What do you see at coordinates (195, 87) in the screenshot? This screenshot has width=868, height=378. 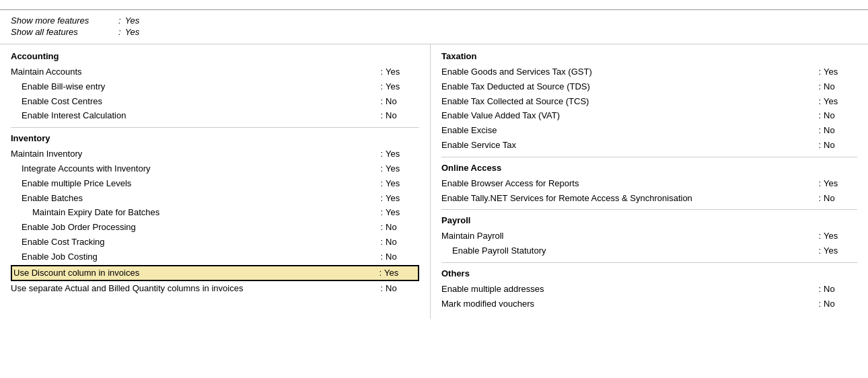 I see `feature-label: Enable Bill-wise entry` at bounding box center [195, 87].